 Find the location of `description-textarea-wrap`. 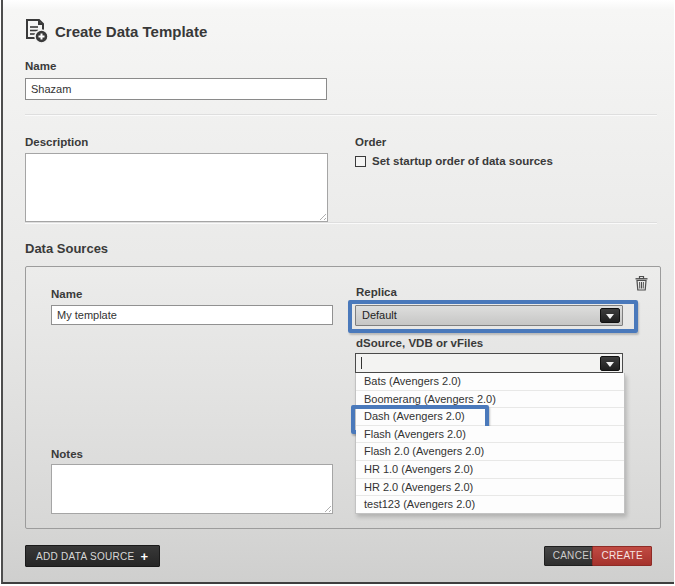

description-textarea-wrap is located at coordinates (176, 188).